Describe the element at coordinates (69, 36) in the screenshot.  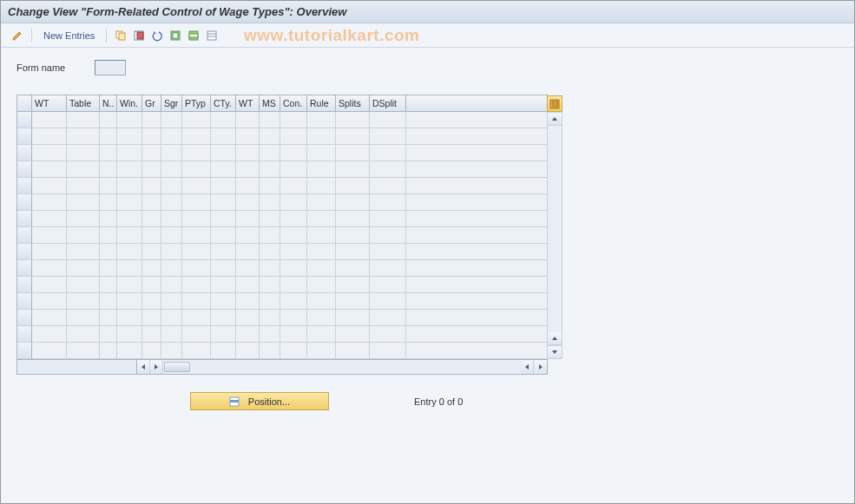
I see `new-entries-button: New Entries` at that location.